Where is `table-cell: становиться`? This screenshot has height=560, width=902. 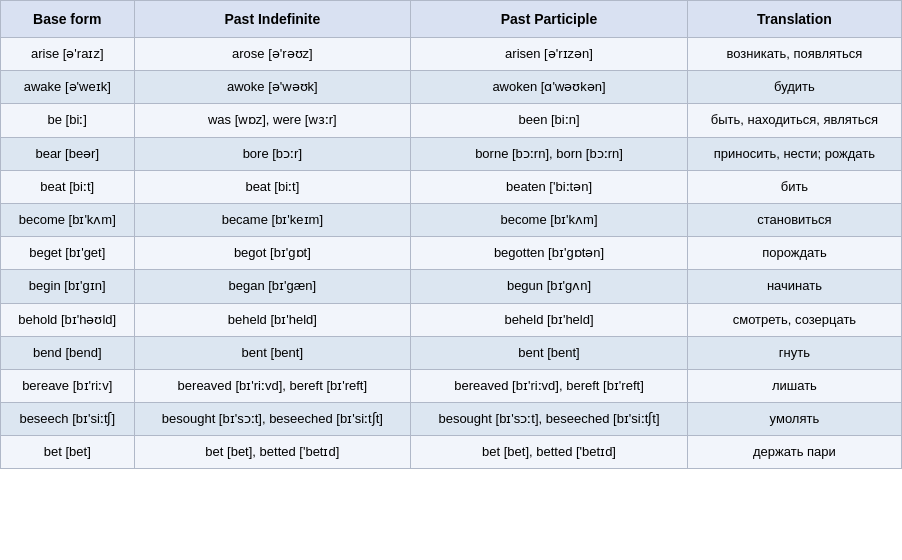
table-cell: становиться is located at coordinates (794, 220).